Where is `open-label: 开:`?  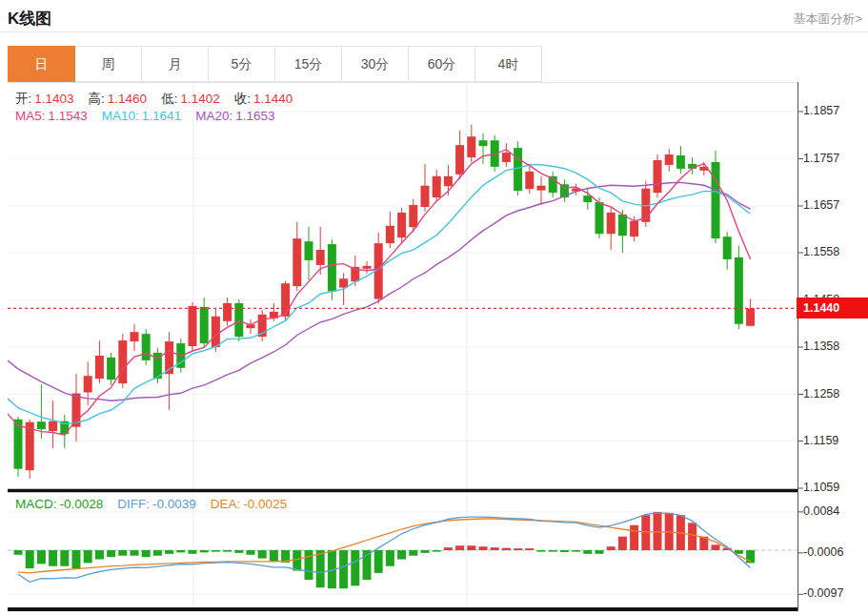
open-label: 开: is located at coordinates (23, 99).